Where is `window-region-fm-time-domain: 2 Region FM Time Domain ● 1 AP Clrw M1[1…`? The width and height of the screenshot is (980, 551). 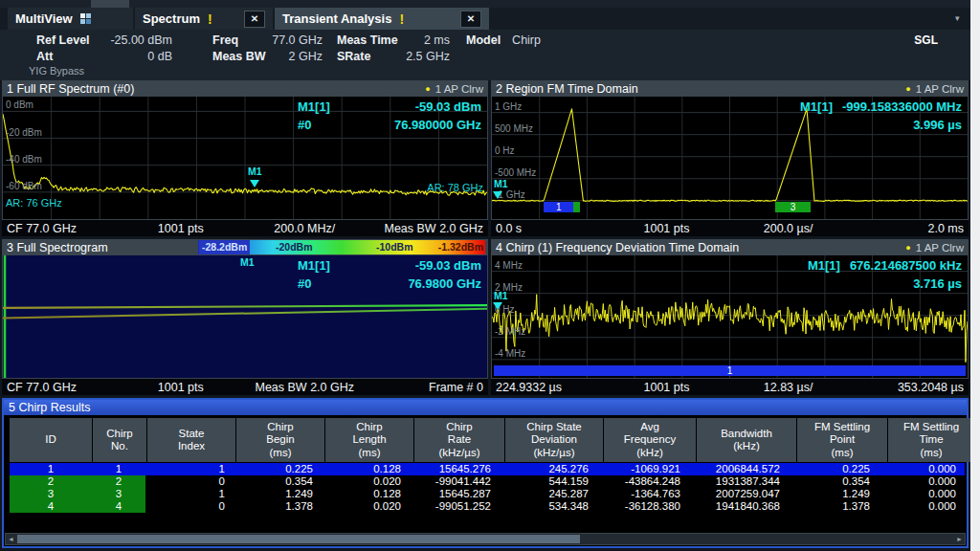
window-region-fm-time-domain: 2 Region FM Time Domain ● 1 AP Clrw M1[1… is located at coordinates (729, 159).